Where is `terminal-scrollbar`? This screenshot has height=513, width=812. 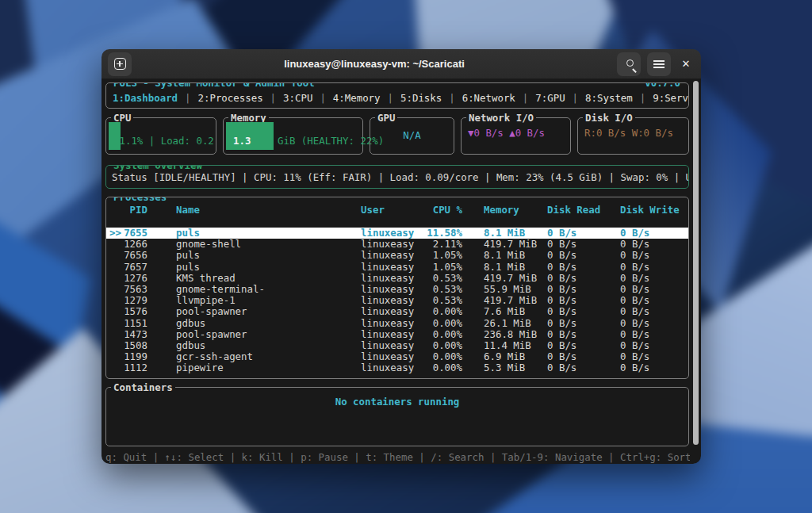
terminal-scrollbar is located at coordinates (696, 263).